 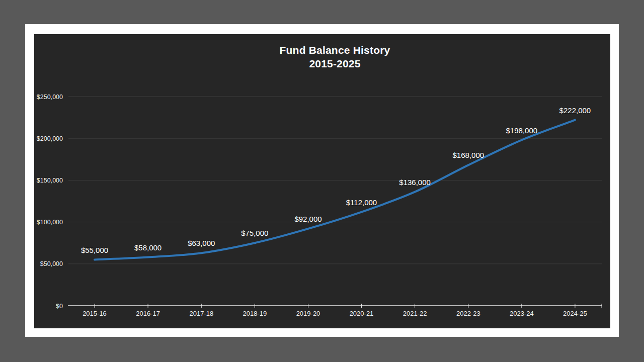 What do you see at coordinates (308, 314) in the screenshot?
I see `x-axis-label: 2019-20` at bounding box center [308, 314].